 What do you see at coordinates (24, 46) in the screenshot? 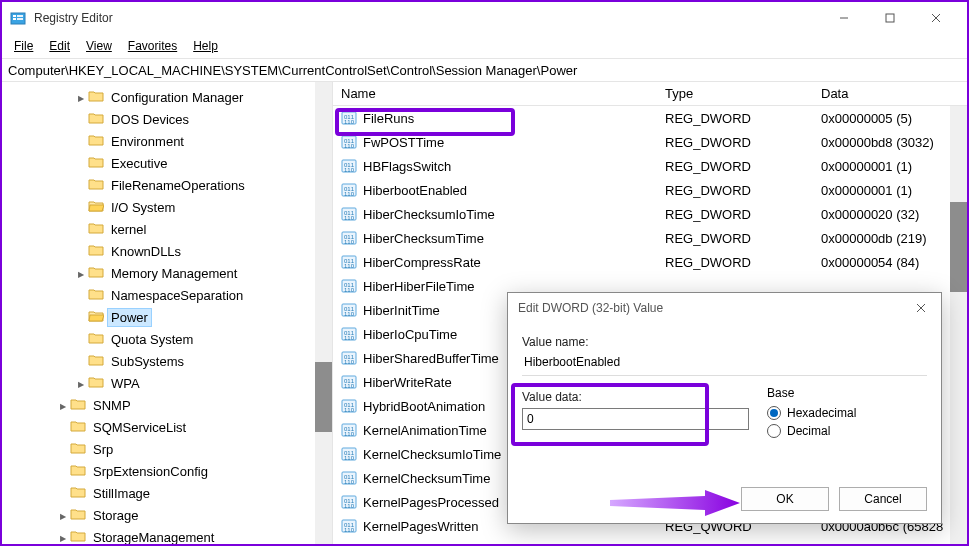
I see `menu-file: File` at bounding box center [24, 46].